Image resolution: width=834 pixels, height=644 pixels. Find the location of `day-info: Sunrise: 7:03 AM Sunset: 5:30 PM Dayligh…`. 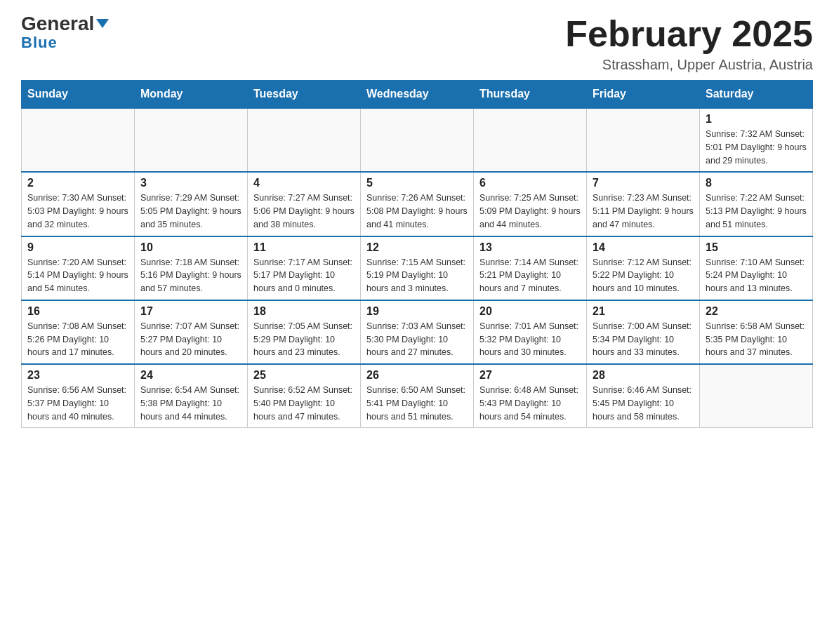

day-info: Sunrise: 7:03 AM Sunset: 5:30 PM Dayligh… is located at coordinates (417, 340).